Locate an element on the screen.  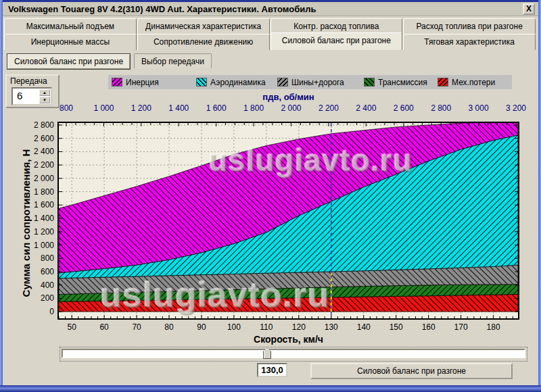
trackbar-track is located at coordinates (293, 353).